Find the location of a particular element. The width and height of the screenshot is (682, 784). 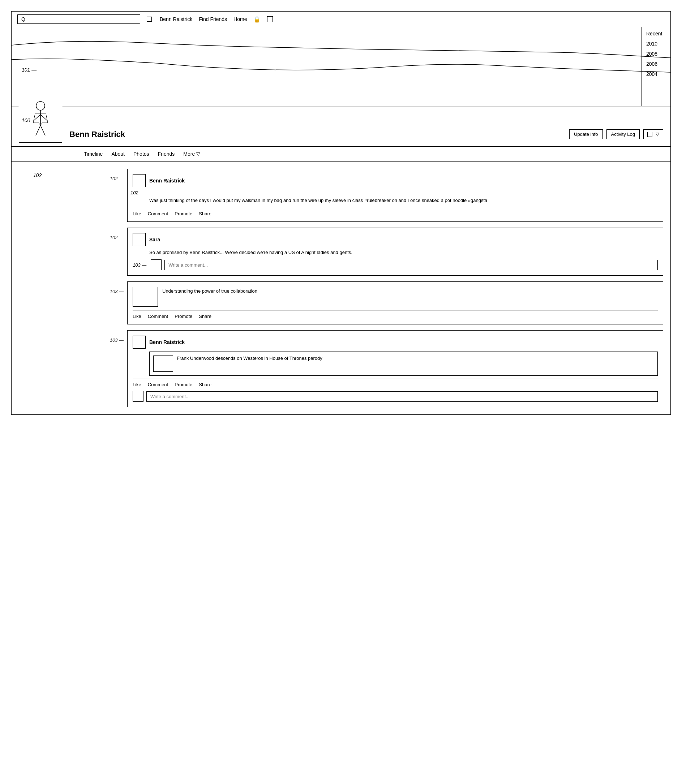

profile-nav: Timeline About Photos Friends More ▽ is located at coordinates (341, 154).